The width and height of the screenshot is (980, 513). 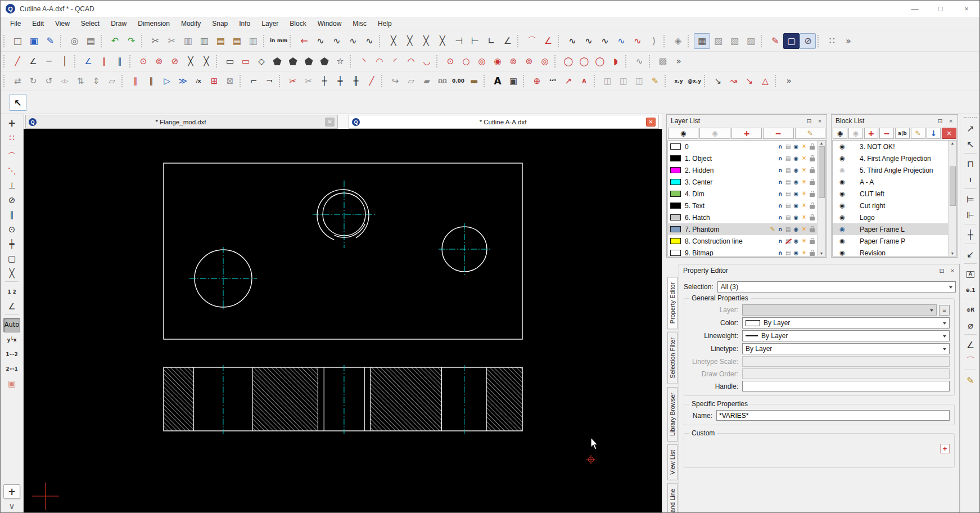 What do you see at coordinates (459, 41) in the screenshot?
I see `lengthen: ⊣` at bounding box center [459, 41].